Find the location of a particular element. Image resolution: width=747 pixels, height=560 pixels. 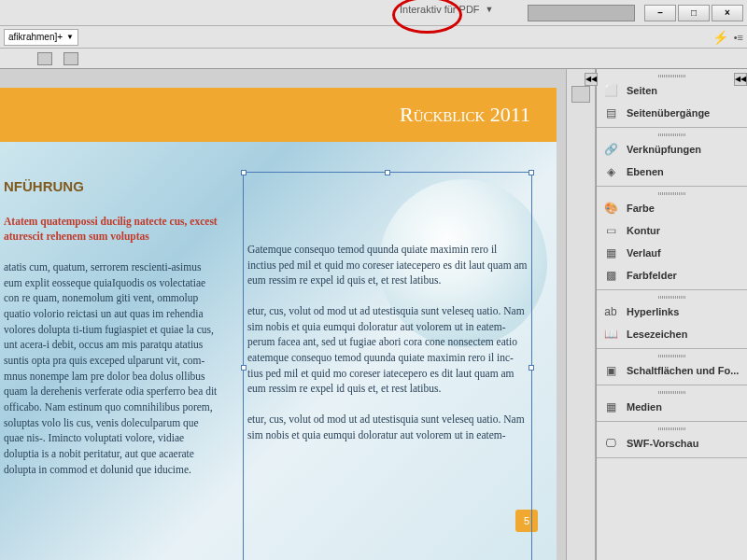

panel-collapse-right: ◀◀ is located at coordinates (740, 79).